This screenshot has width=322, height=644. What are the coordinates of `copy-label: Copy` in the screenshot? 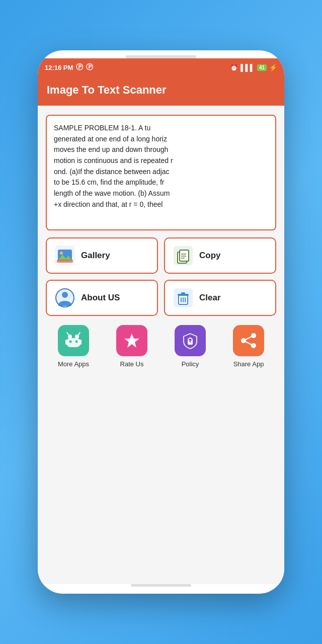 It's located at (210, 256).